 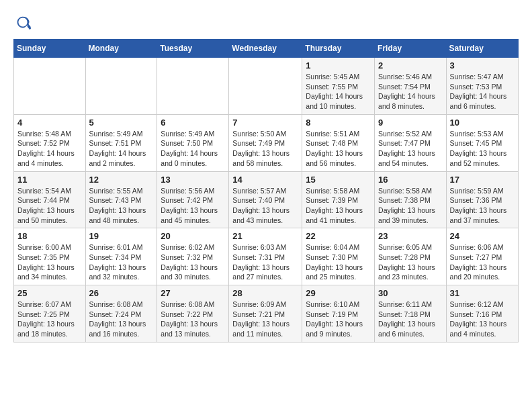 What do you see at coordinates (50, 48) in the screenshot?
I see `weekday-header-sunday: Sunday` at bounding box center [50, 48].